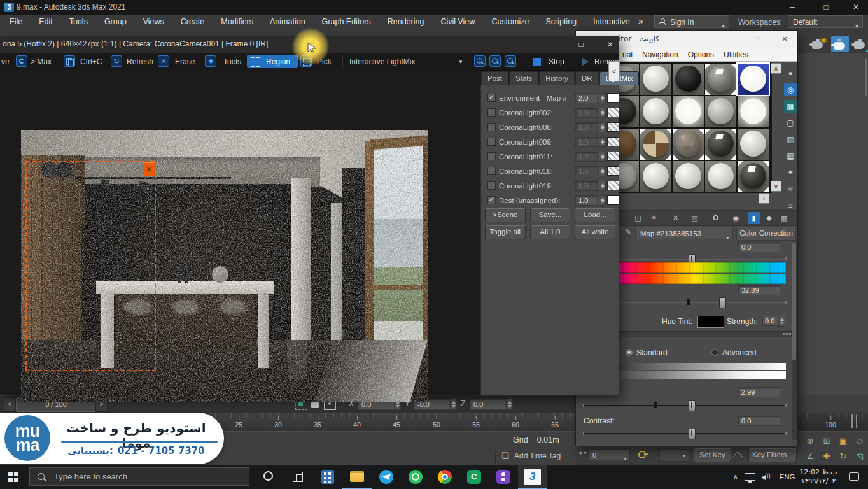  Describe the element at coordinates (790, 90) in the screenshot. I see `backlight-icon: ◎` at that location.